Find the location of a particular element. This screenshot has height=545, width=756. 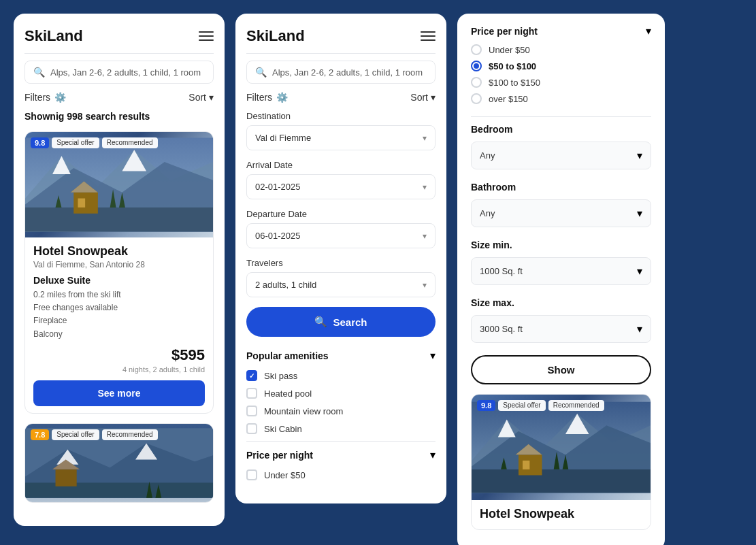

search-divider is located at coordinates (341, 53).